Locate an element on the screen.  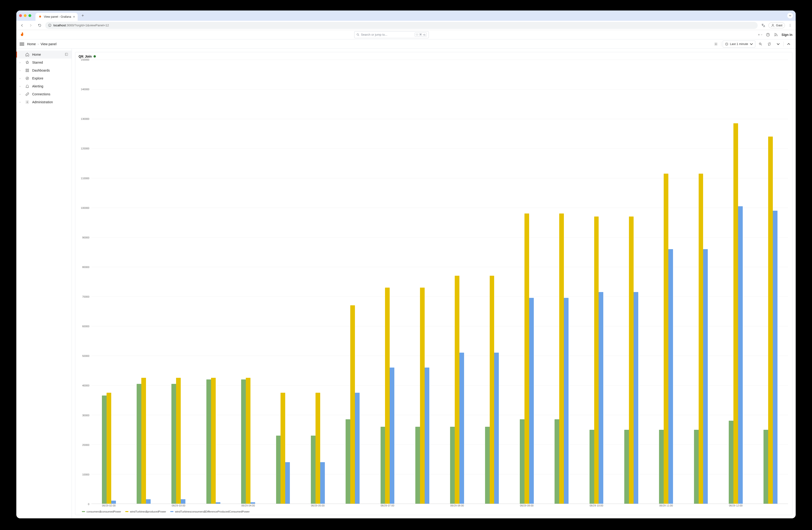
tab-overflow-button is located at coordinates (790, 16).